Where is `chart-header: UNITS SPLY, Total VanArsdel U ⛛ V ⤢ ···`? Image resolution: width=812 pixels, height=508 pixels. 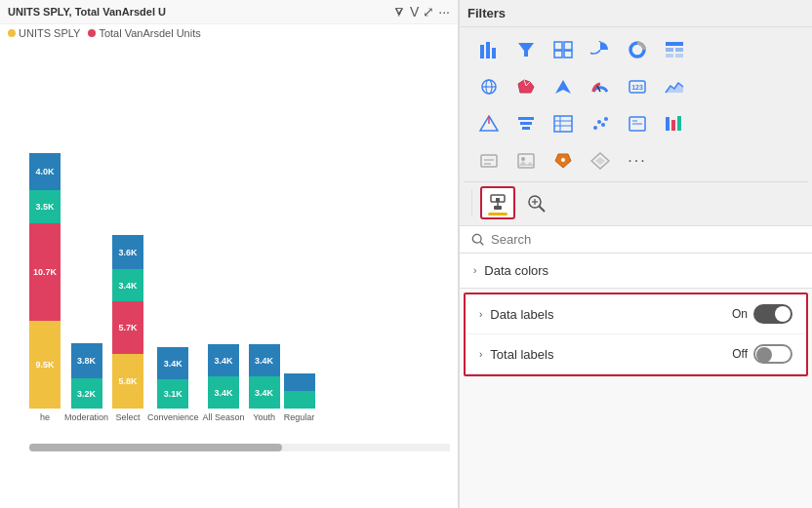 chart-header: UNITS SPLY, Total VanArsdel U ⛛ V ⤢ ··· is located at coordinates (228, 12).